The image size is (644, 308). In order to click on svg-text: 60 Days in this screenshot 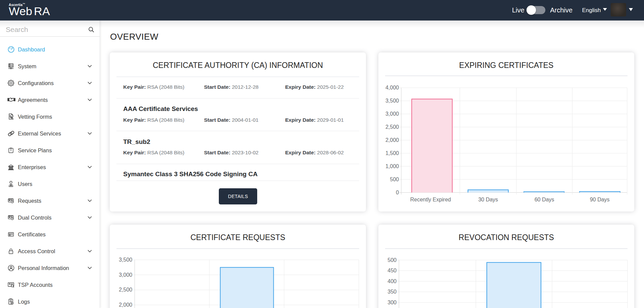, I will do `click(545, 200)`.